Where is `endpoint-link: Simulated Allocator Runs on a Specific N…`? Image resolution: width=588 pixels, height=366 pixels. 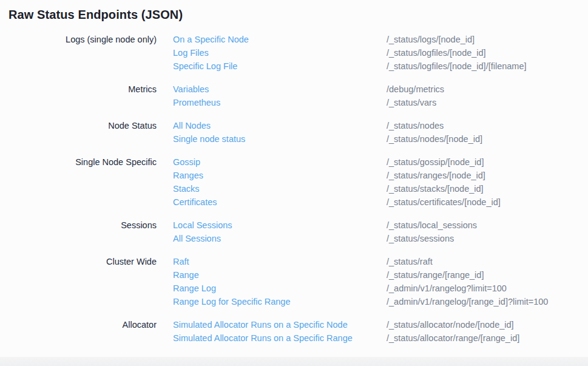
endpoint-link: Simulated Allocator Runs on a Specific N… is located at coordinates (280, 325).